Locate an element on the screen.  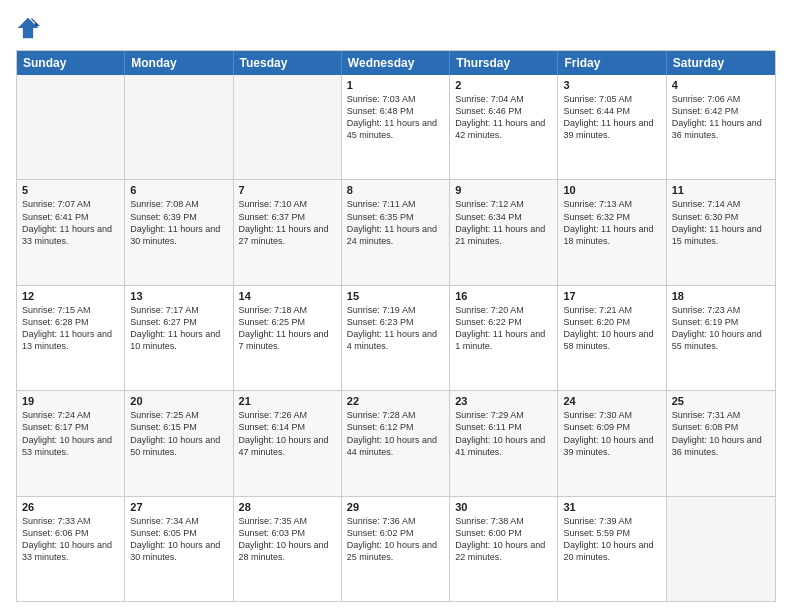
calendar-cell: 25Sunrise: 7:31 AMSunset: 6:08 PMDayligh… is located at coordinates (721, 443).